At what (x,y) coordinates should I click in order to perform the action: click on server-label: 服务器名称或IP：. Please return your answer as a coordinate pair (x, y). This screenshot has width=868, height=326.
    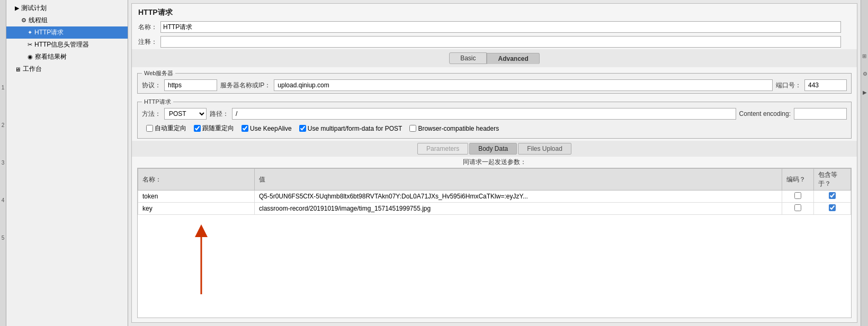
    Looking at the image, I should click on (246, 86).